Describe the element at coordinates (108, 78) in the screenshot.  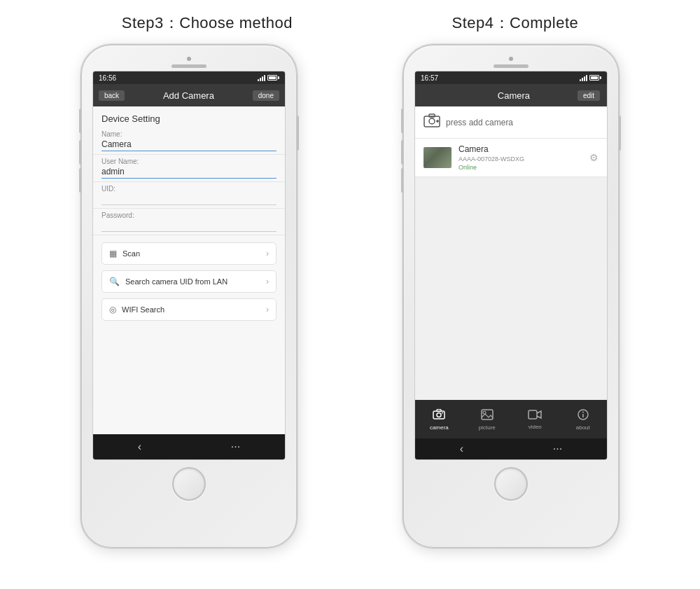
I see `phone1-time: 16:56` at that location.